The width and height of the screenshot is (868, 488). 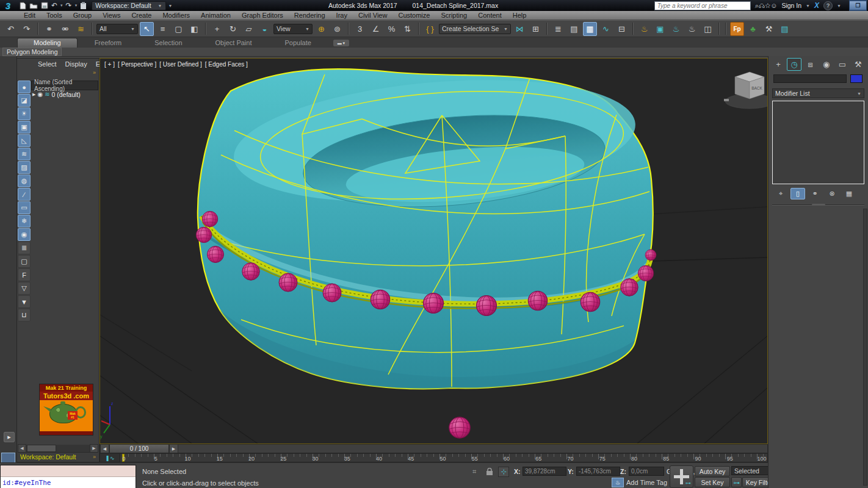 I want to click on menu-item: Animation, so click(x=216, y=15).